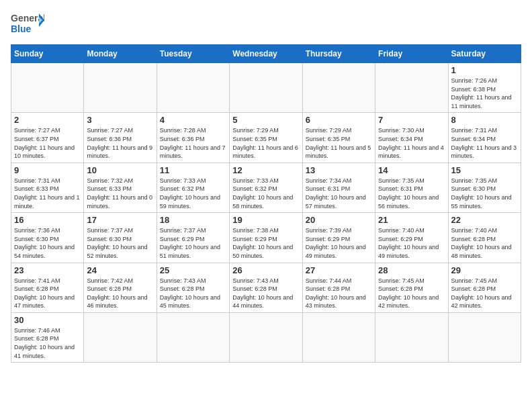 The width and height of the screenshot is (532, 411). Describe the element at coordinates (412, 238) in the screenshot. I see `calendar-cell: 21Sunrise: 7:40 AM Sunset: 6:29 PM Dayli…` at that location.